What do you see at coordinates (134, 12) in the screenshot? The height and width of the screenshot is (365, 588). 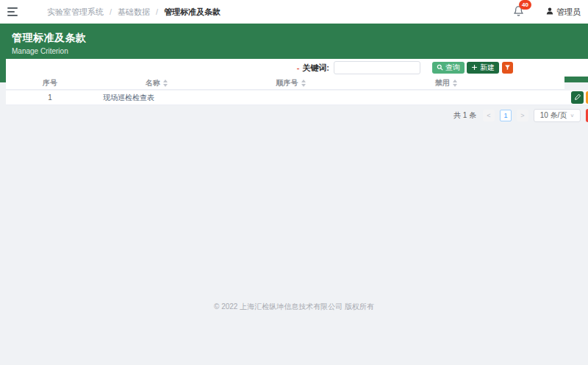 I see `breadcrumb: 实验室管理系统 / 基础数据 / 管理标准及条款` at bounding box center [134, 12].